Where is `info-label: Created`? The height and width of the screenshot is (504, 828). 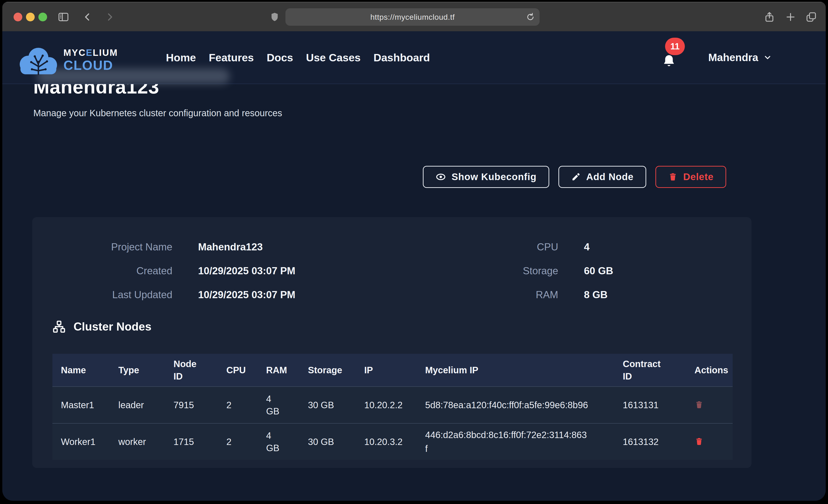 info-label: Created is located at coordinates (102, 271).